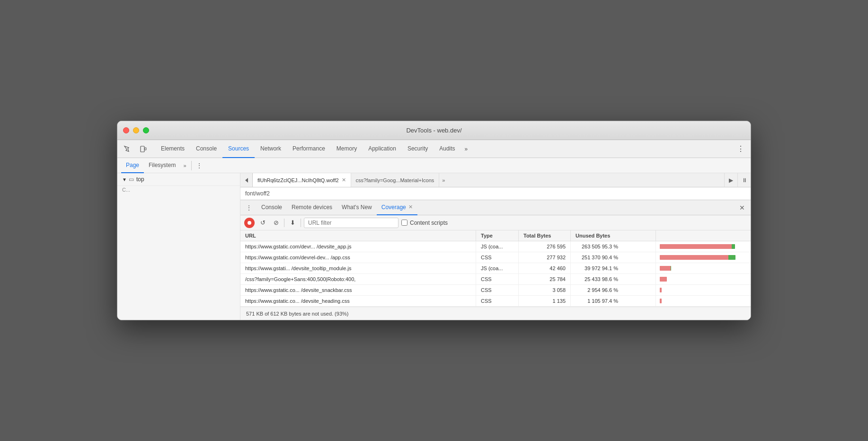  I want to click on row-unused-bytes: 2 954 96.6 %, so click(613, 290).